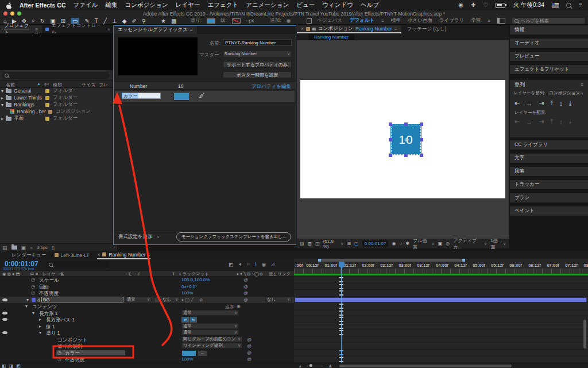  Describe the element at coordinates (147, 280) in the screenshot. I see `property-row-scale: ◷ スケール 100.0,100.0% @` at that location.